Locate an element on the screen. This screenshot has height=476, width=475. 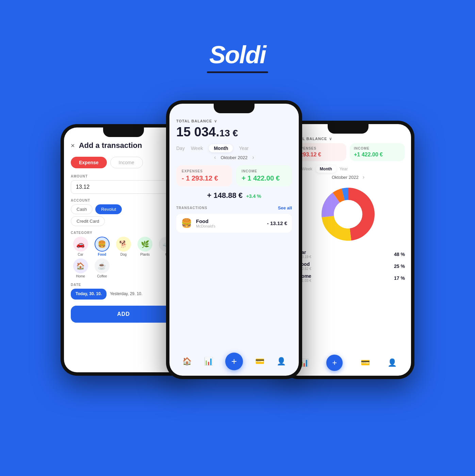
cat-food-label: Food is located at coordinates (102, 254).